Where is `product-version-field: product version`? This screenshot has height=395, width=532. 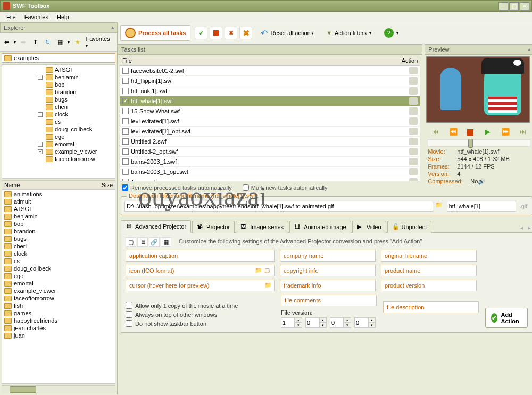
product-version-field: product version is located at coordinates (429, 285).